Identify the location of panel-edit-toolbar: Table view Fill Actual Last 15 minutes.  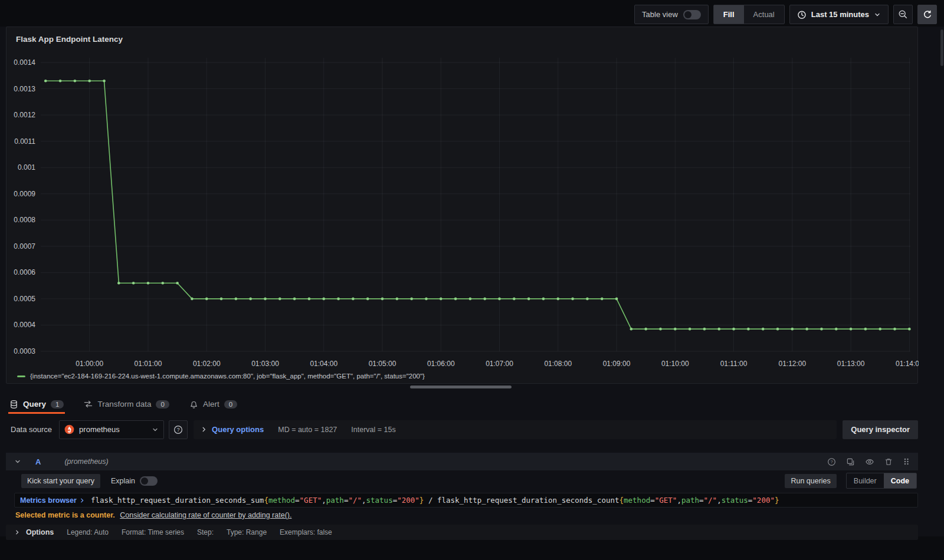
(786, 14).